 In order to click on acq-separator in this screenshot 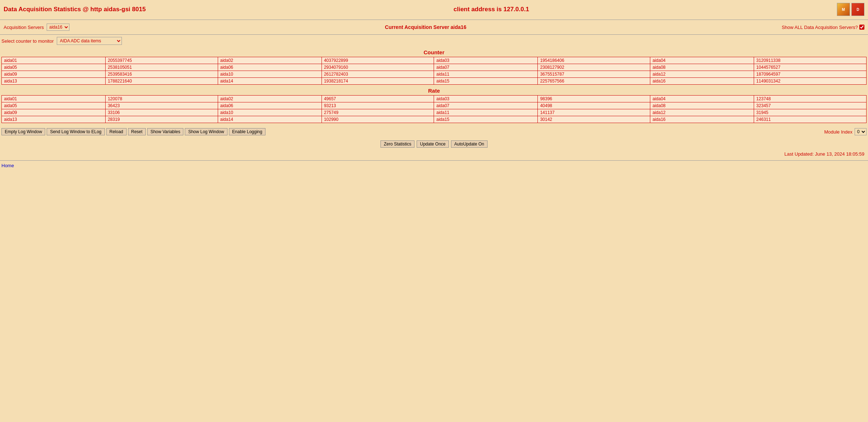, I will do `click(434, 35)`.